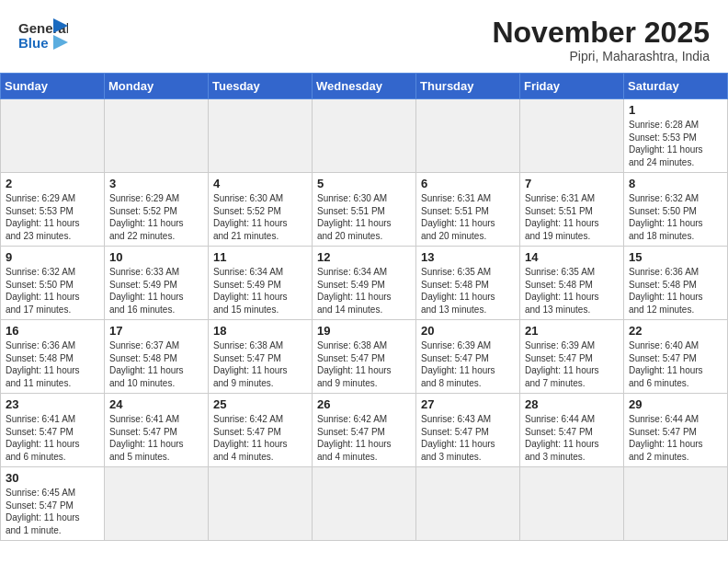 The width and height of the screenshot is (728, 563). Describe the element at coordinates (261, 357) in the screenshot. I see `calendar-cell: 18Sunrise: 6:38 AM Sunset: 5:47 PM Dayli…` at that location.